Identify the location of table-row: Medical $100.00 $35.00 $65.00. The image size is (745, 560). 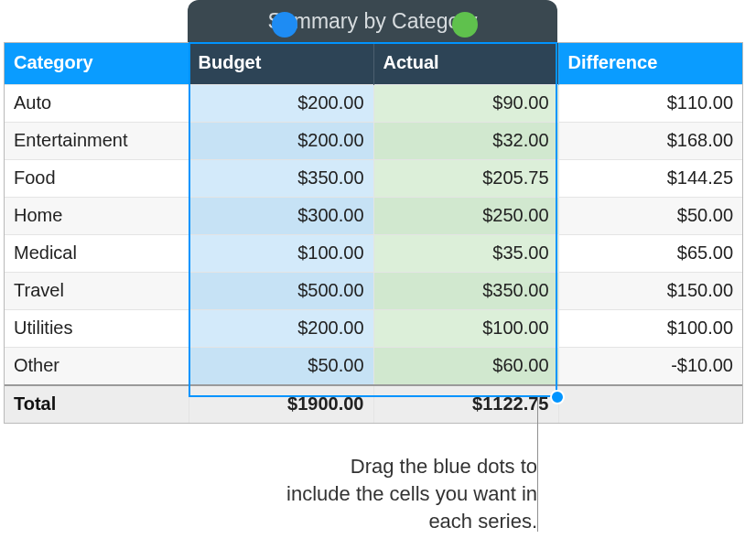
(373, 254).